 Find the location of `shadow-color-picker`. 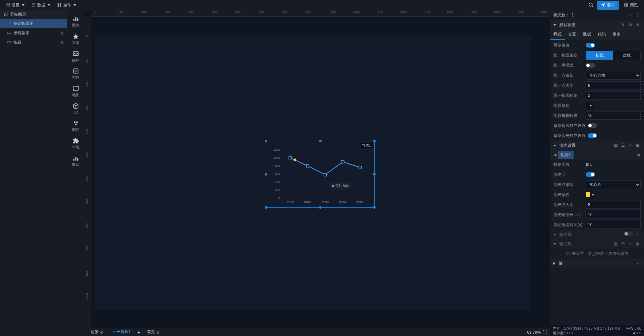

shadow-color-picker is located at coordinates (590, 106).